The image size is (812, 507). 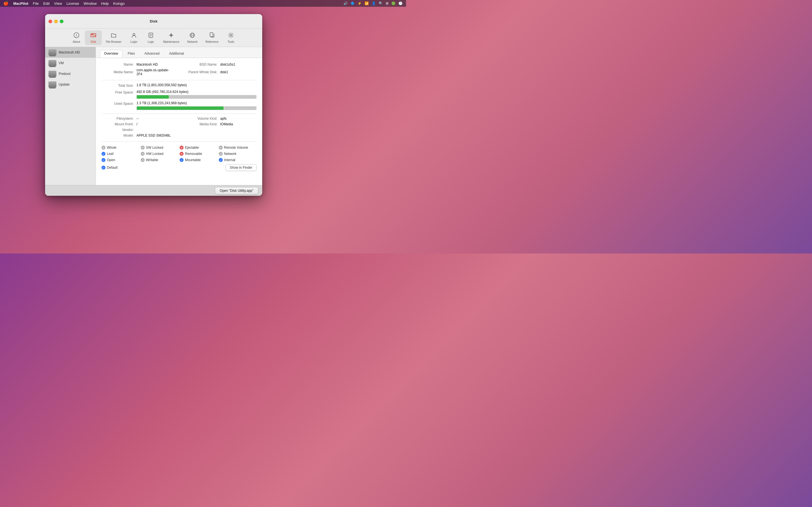 I want to click on media-name-value: com.apple.os.update-2F4, so click(x=155, y=72).